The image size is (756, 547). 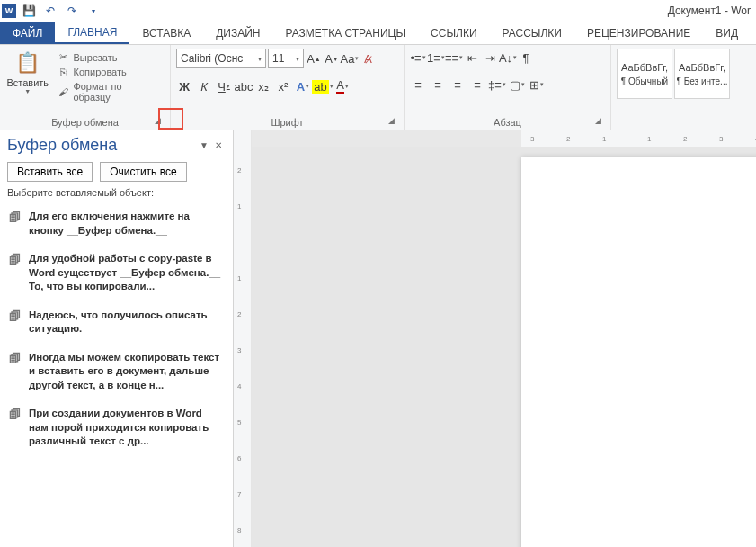 I want to click on horizontal-ruler: 3 2 1 1 2 3 4, so click(x=503, y=139).